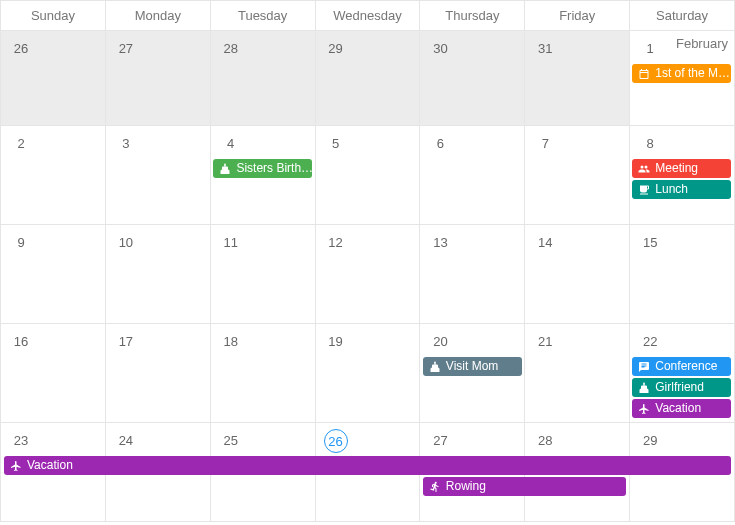 The image size is (735, 525). Describe the element at coordinates (231, 342) in the screenshot. I see `day-number: 18` at that location.